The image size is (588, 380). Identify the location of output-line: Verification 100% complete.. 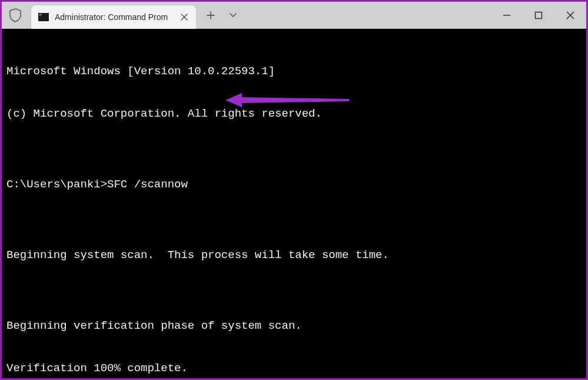
(294, 368).